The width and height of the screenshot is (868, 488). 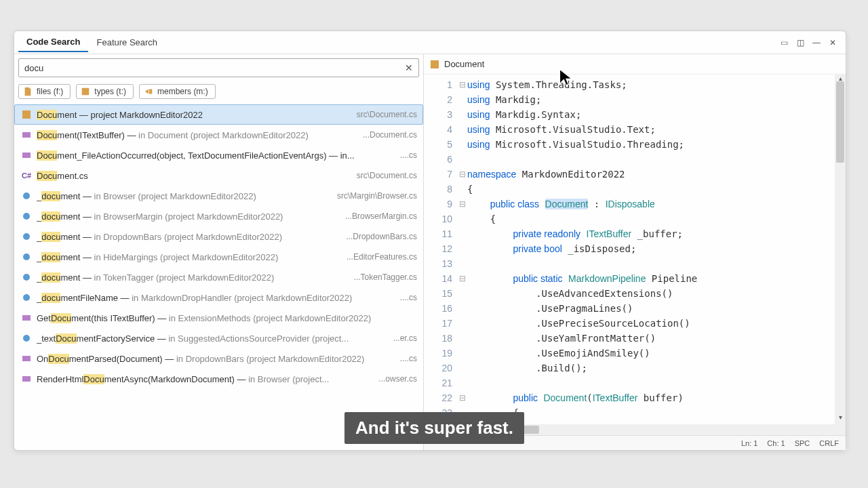 I want to click on result-path: ...BrowserMargin.cs, so click(x=381, y=216).